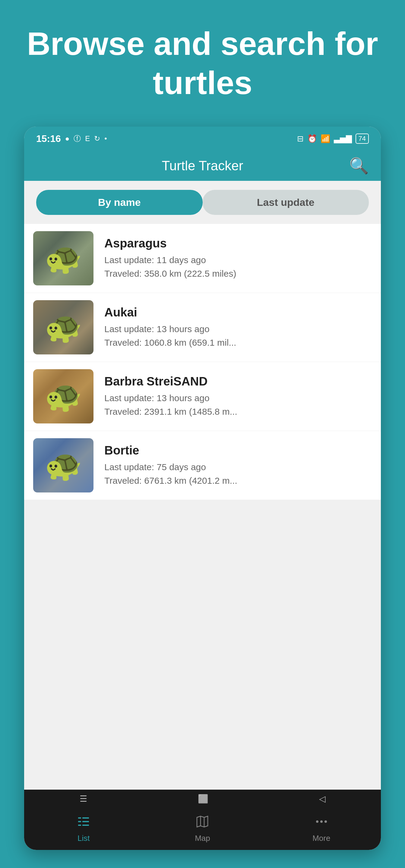 The image size is (405, 868). What do you see at coordinates (322, 823) in the screenshot?
I see `more-icon` at bounding box center [322, 823].